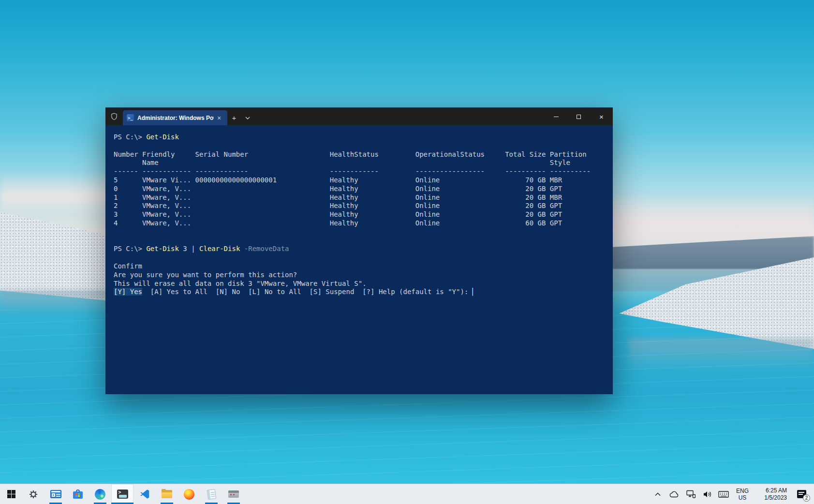  Describe the element at coordinates (167, 494) in the screenshot. I see `file-explorer-icon` at that location.